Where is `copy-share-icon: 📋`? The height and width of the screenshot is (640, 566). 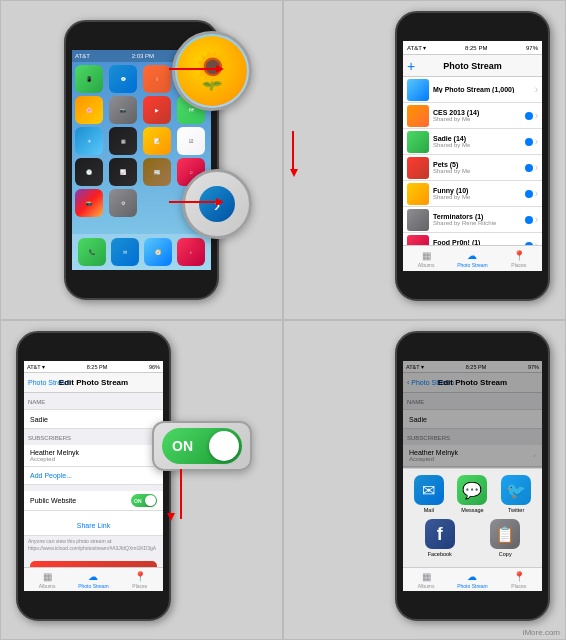 copy-share-icon: 📋 is located at coordinates (505, 534).